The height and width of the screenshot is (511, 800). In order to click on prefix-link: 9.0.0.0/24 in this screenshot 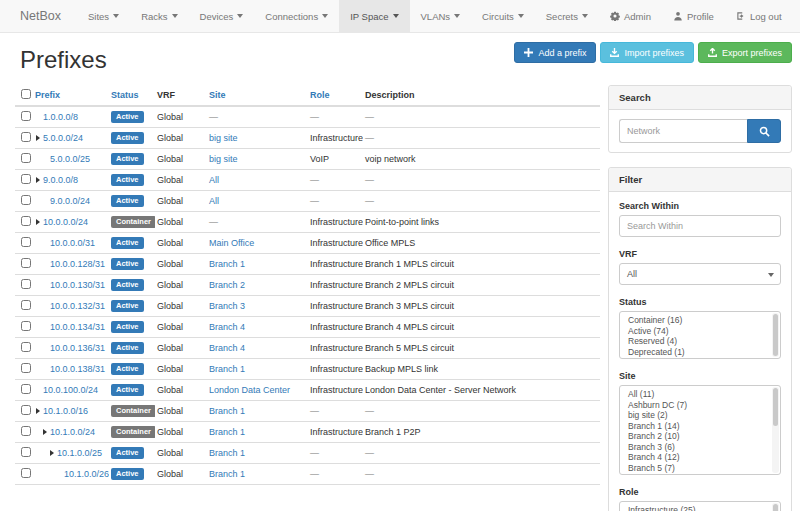, I will do `click(70, 201)`.